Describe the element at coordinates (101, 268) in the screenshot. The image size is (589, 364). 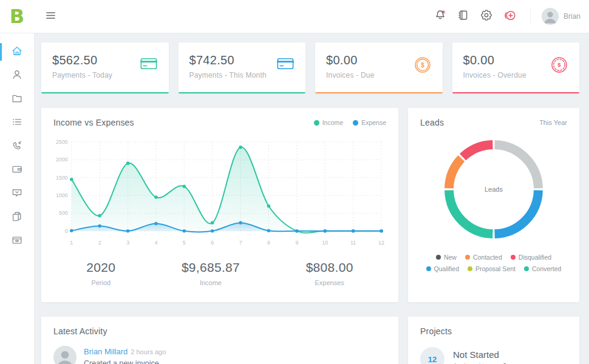
I see `summary-value: 2020` at that location.